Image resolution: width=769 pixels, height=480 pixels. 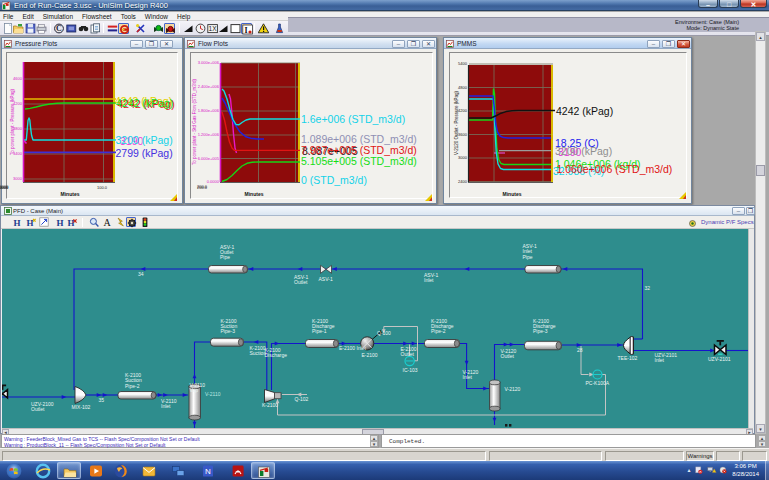 What do you see at coordinates (5, 392) in the screenshot?
I see `uzv2100-valve` at bounding box center [5, 392].